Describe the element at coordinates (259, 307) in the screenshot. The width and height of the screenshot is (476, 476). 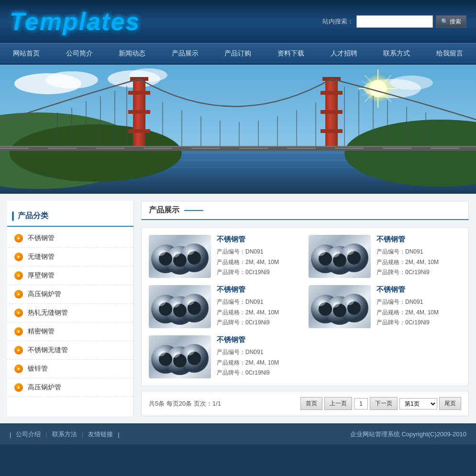
I see `product-info-2: 不锈钢管 产品编号：DN091 产品规格：2M, 4M, 10M 产品牌号：0C…` at that location.